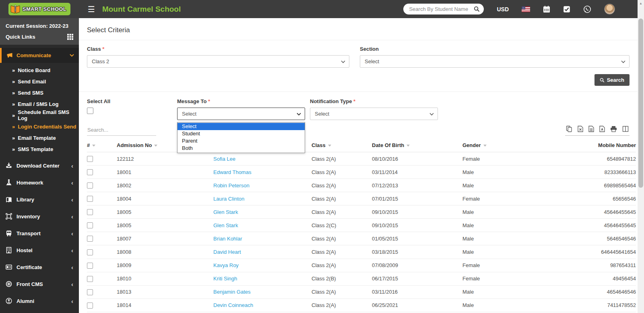 The height and width of the screenshot is (313, 644). What do you see at coordinates (342, 145) in the screenshot?
I see `column-header-class: Class` at bounding box center [342, 145].